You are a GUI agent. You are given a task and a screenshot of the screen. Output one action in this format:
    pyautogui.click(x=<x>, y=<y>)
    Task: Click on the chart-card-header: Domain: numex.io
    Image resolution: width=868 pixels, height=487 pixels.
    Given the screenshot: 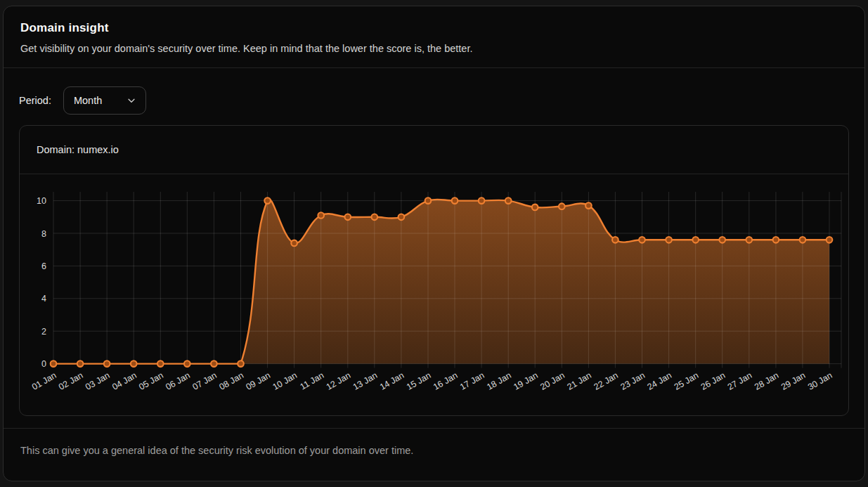 What is the action you would take?
    pyautogui.click(x=434, y=150)
    